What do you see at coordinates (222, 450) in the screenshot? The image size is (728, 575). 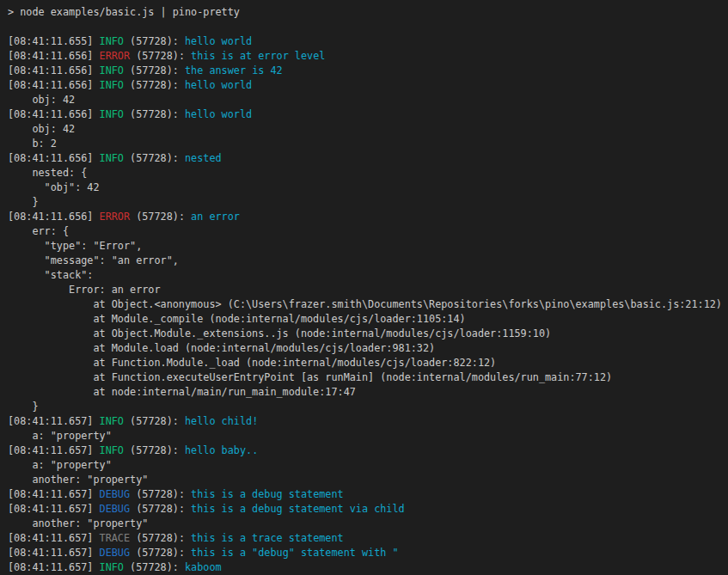 I see `log-message: hello baby..` at bounding box center [222, 450].